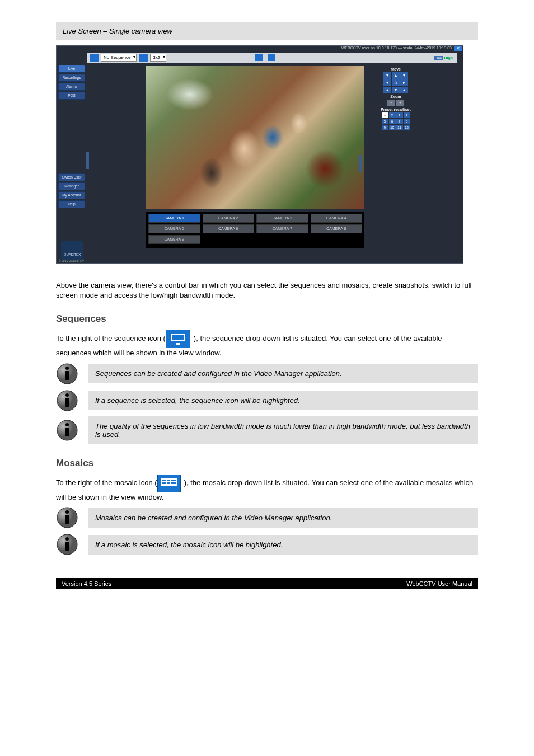 Image resolution: width=534 pixels, height=756 pixels. What do you see at coordinates (72, 204) in the screenshot?
I see `nav-help: Help` at bounding box center [72, 204].